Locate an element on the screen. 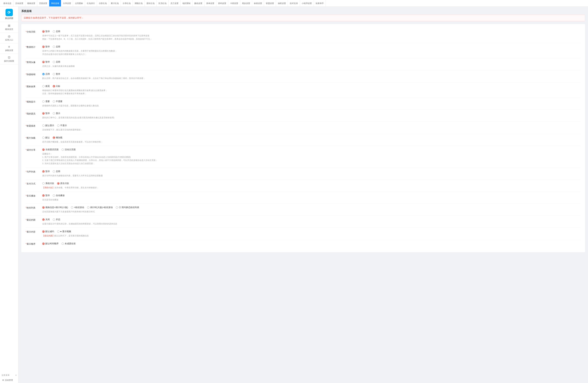 This screenshot has height=383, width=588. sidebar-sub-活动管理: ⚙活动管理 is located at coordinates (9, 380).